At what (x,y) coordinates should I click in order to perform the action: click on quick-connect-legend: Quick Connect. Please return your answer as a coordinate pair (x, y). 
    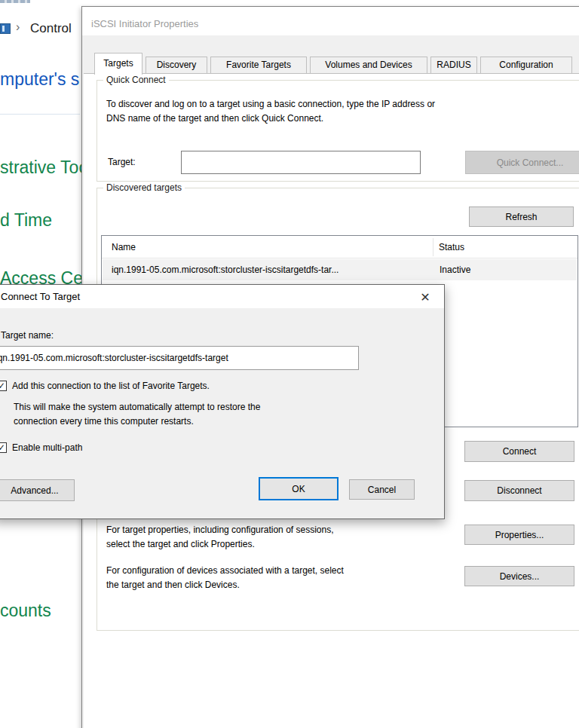
    Looking at the image, I should click on (136, 80).